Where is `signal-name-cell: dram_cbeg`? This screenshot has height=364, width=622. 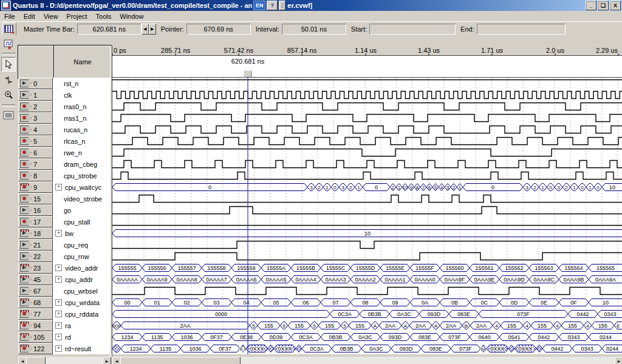 signal-name-cell: dram_cbeg is located at coordinates (81, 164).